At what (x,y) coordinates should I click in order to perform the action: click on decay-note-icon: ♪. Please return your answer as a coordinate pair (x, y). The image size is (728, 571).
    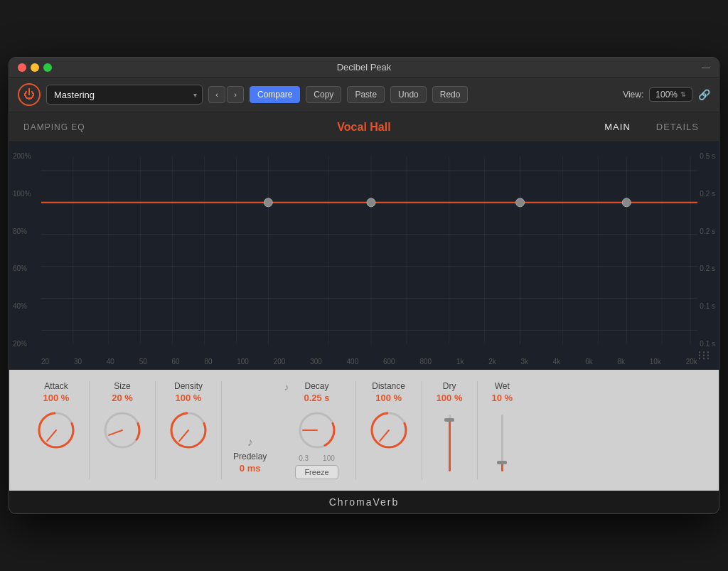
    Looking at the image, I should click on (286, 387).